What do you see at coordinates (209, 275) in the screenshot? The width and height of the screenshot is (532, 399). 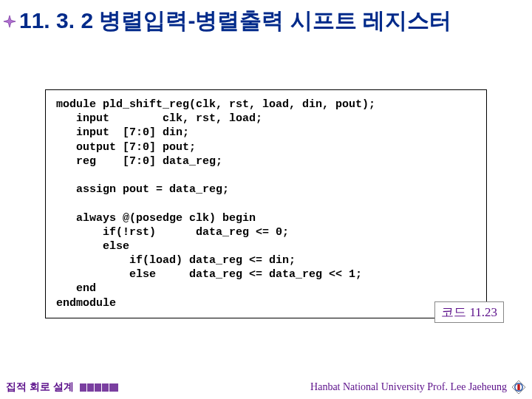 I see `code-line: else data_reg <= data_reg << 1;` at bounding box center [209, 275].